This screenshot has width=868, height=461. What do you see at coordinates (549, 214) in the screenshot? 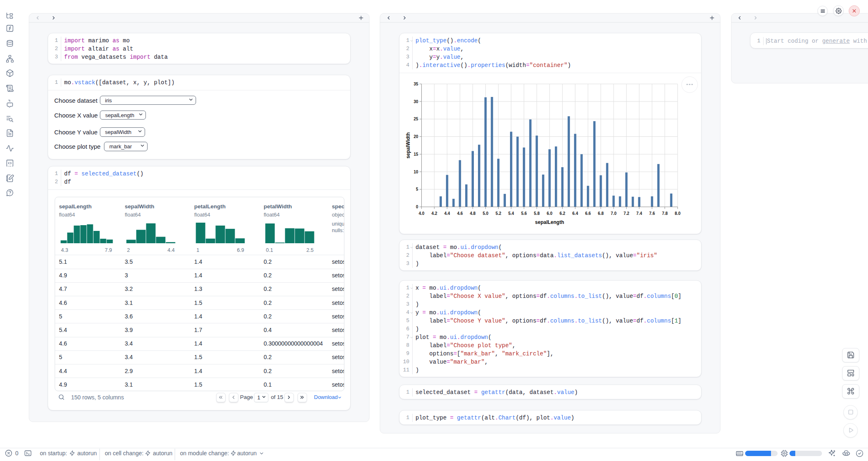
I see `svg-text: 6.0` at bounding box center [549, 214].